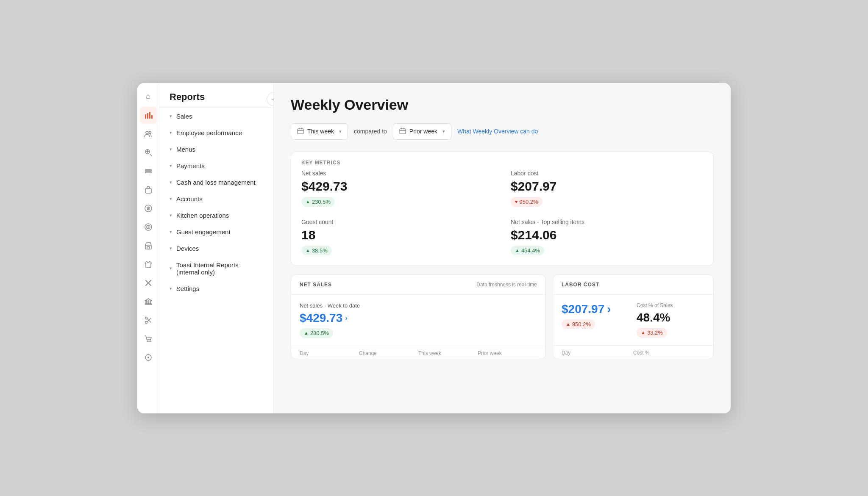 The image size is (868, 496). What do you see at coordinates (216, 232) in the screenshot?
I see `sidebar-item-guest-engagement: ▾ Guest engagement` at bounding box center [216, 232].